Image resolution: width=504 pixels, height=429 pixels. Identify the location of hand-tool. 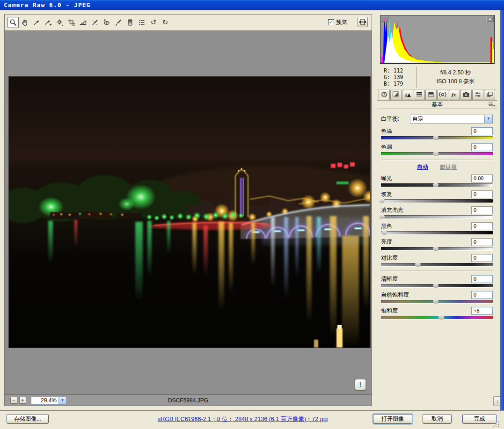
(25, 22).